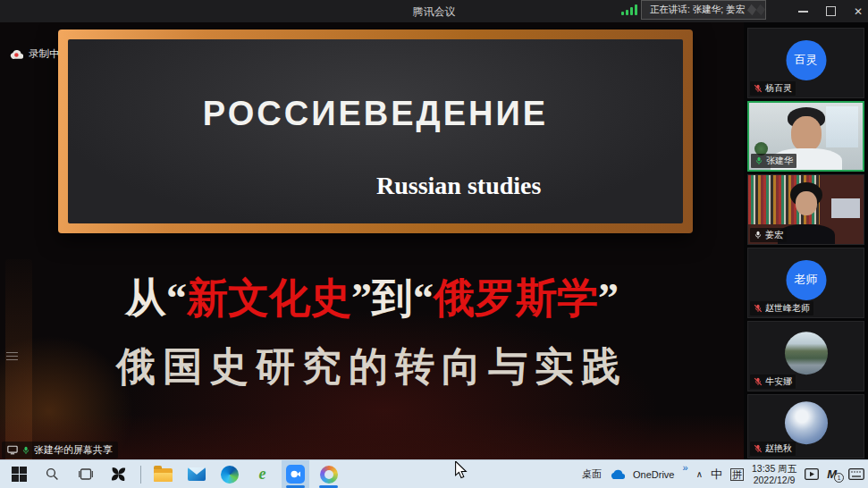 This screenshot has width=868, height=488. What do you see at coordinates (156, 299) in the screenshot?
I see `heading-part: 从“` at bounding box center [156, 299].